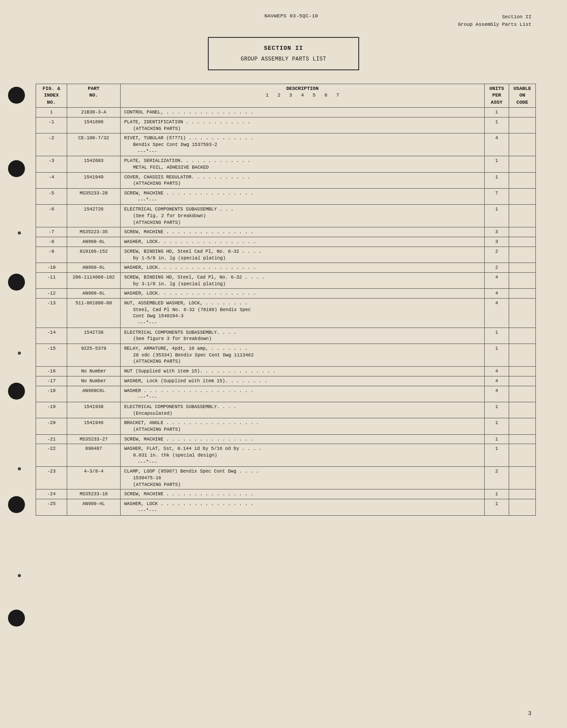 This screenshot has height=728, width=567. What do you see at coordinates (303, 180) in the screenshot?
I see `cell-desc: COVER, CHASSIS REGULATOR. . . . . . . . …` at bounding box center [303, 180].